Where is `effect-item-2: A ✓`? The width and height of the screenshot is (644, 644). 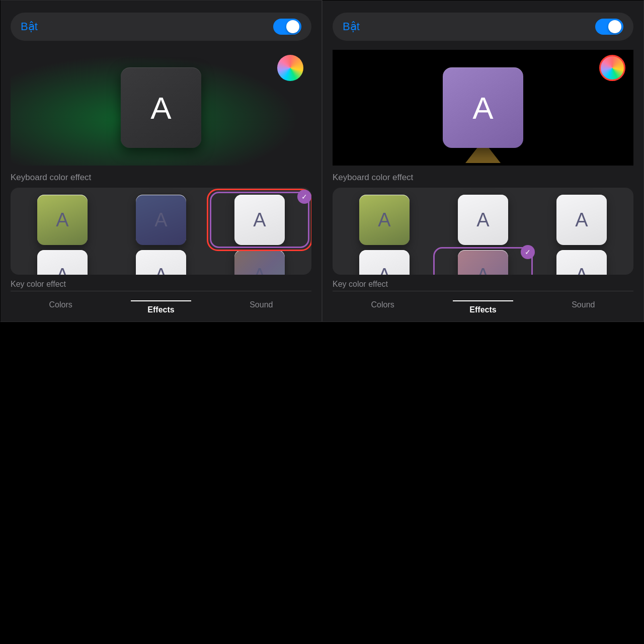 effect-item-2: A ✓ is located at coordinates (260, 220).